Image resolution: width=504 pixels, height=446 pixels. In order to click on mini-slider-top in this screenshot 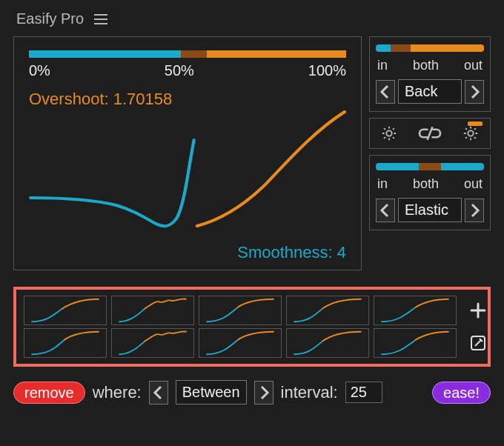, I will do `click(430, 48)`.